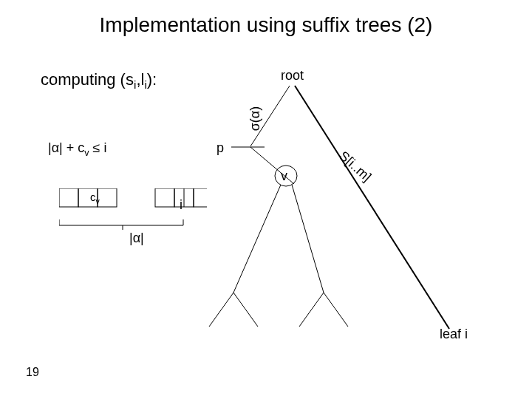  Describe the element at coordinates (33, 372) in the screenshot. I see `slide-number: 19` at that location.